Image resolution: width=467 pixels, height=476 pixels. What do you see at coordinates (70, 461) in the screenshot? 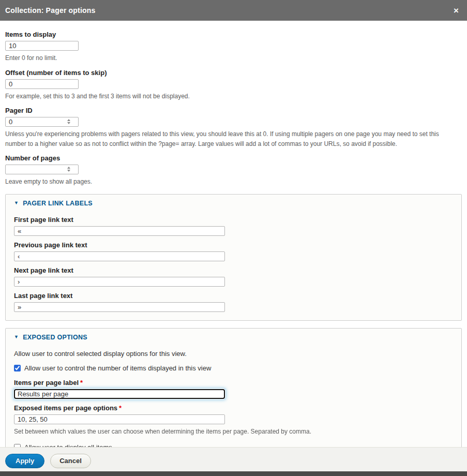
I see `cancel-button: Cancel` at bounding box center [70, 461].